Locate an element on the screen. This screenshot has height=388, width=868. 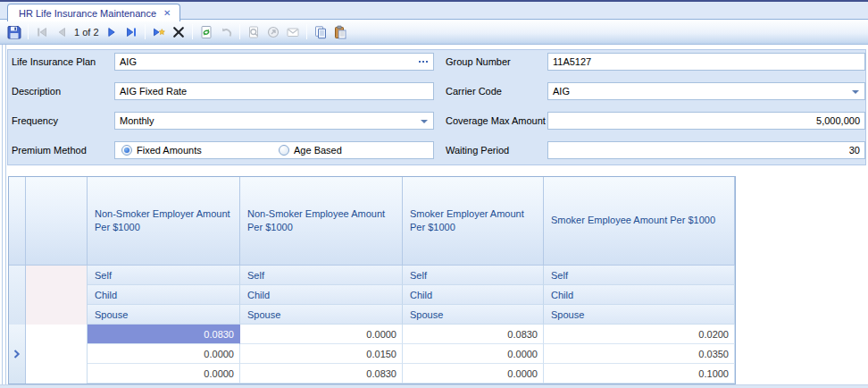
radio-age-based: Age Based is located at coordinates (311, 150).